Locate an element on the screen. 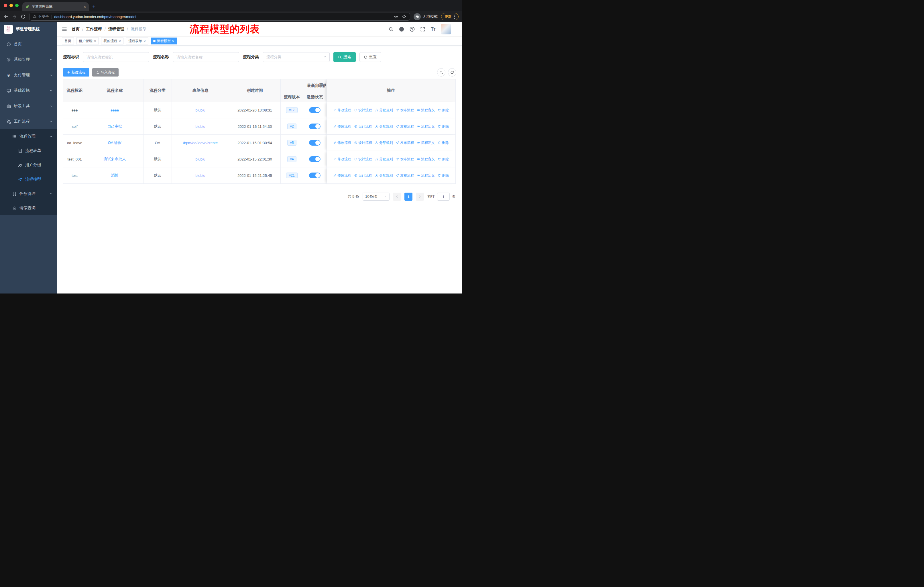 The image size is (924, 587). security-warning: 不安全 is located at coordinates (41, 17).